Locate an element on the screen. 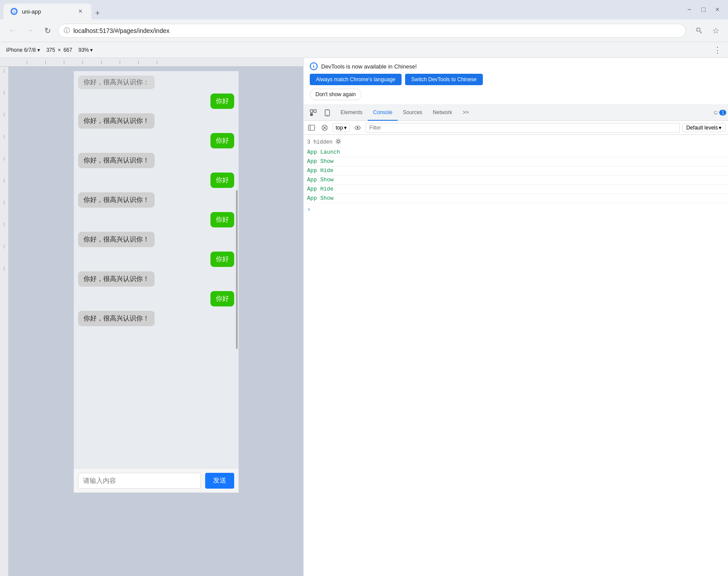 This screenshot has height=576, width=728. message-icon-button: 1 is located at coordinates (720, 113).